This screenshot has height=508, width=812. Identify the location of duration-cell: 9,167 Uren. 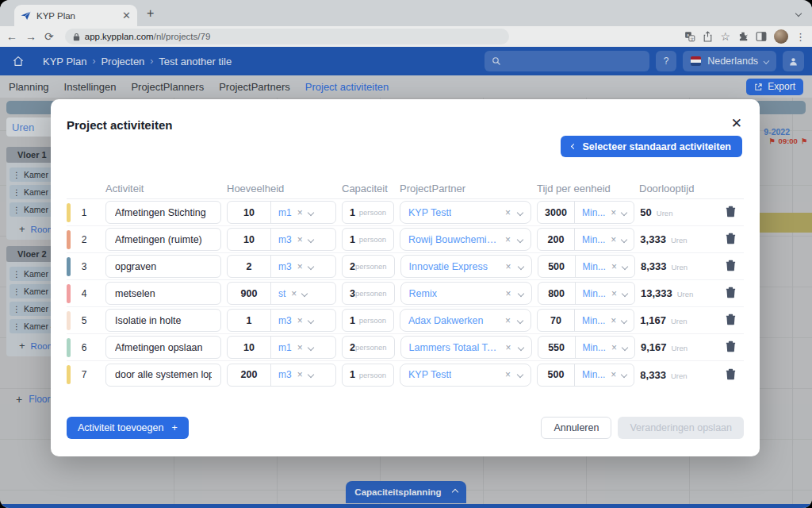
(680, 348).